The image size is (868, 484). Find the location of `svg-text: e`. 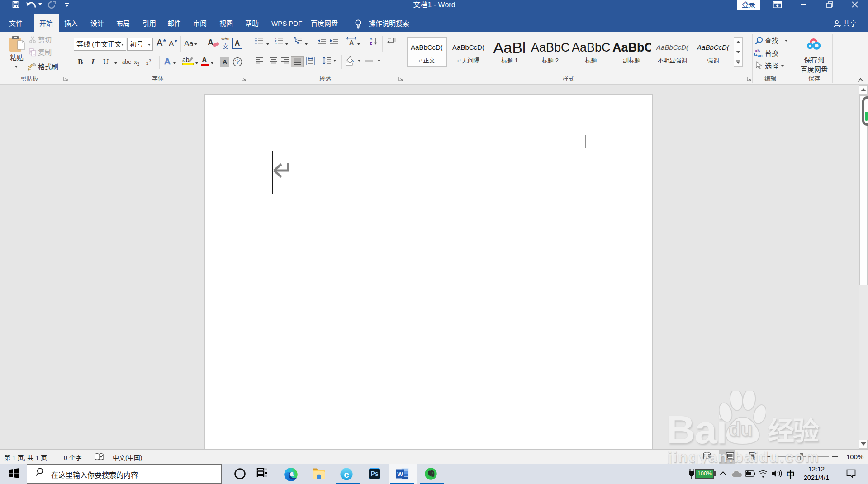

svg-text: e is located at coordinates (346, 474).